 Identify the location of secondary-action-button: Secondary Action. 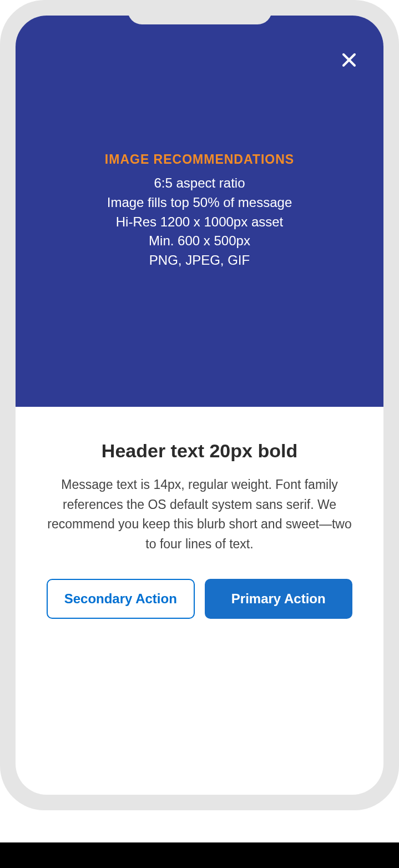
(121, 599).